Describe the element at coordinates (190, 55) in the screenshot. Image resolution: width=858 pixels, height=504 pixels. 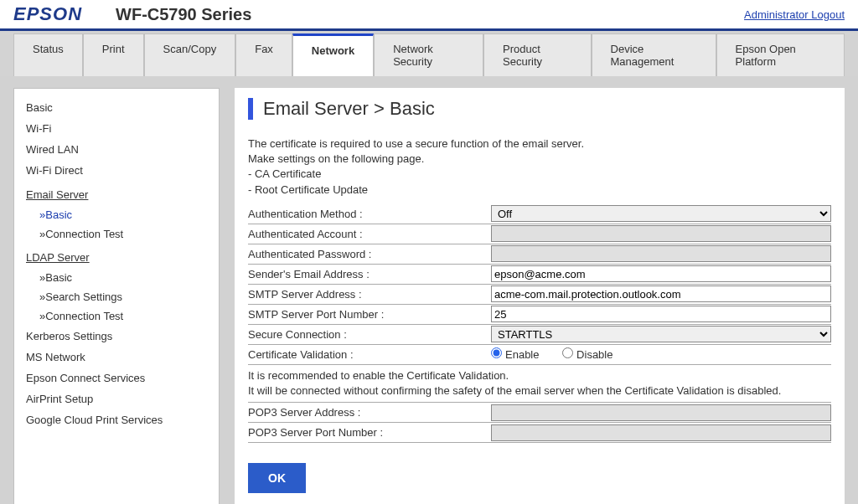
I see `tab-scancopy: Scan/Copy` at that location.